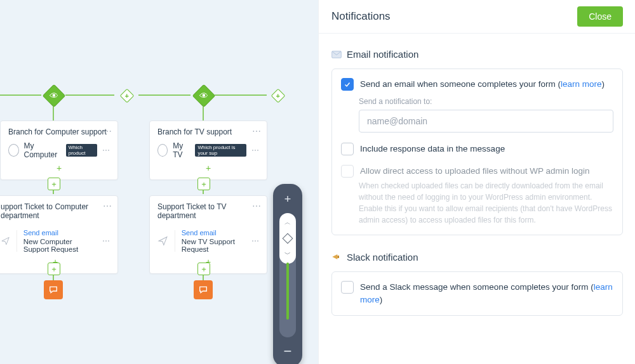  I want to click on zoom-out-button: −, so click(288, 351).